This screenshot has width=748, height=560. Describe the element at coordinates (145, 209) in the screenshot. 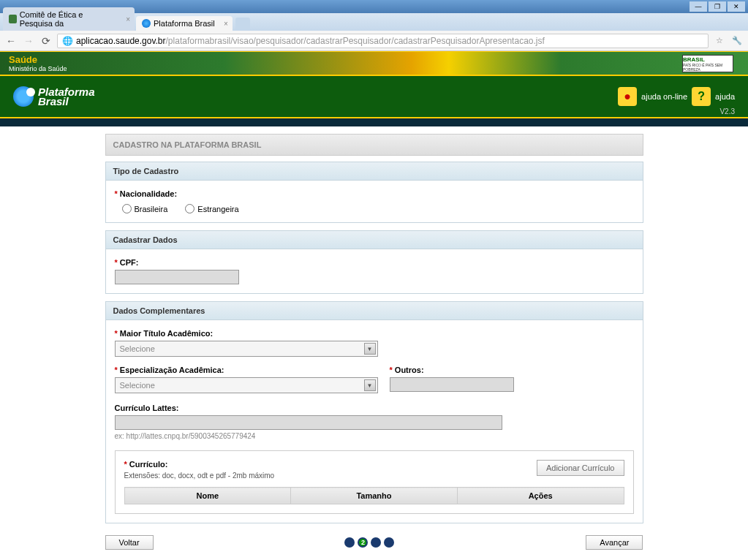

I see `radio-brasileira: Brasileira` at that location.